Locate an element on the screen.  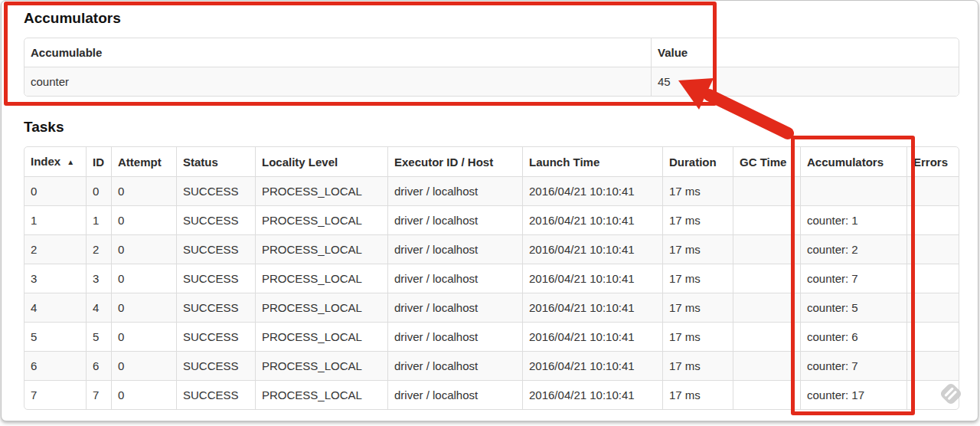
cell-index: 0 is located at coordinates (55, 191).